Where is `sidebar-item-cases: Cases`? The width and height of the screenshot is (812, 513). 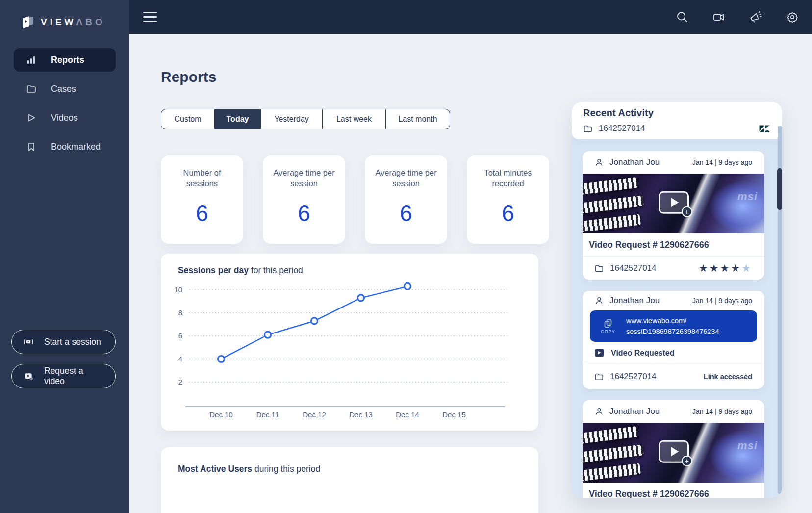
sidebar-item-cases: Cases is located at coordinates (65, 89).